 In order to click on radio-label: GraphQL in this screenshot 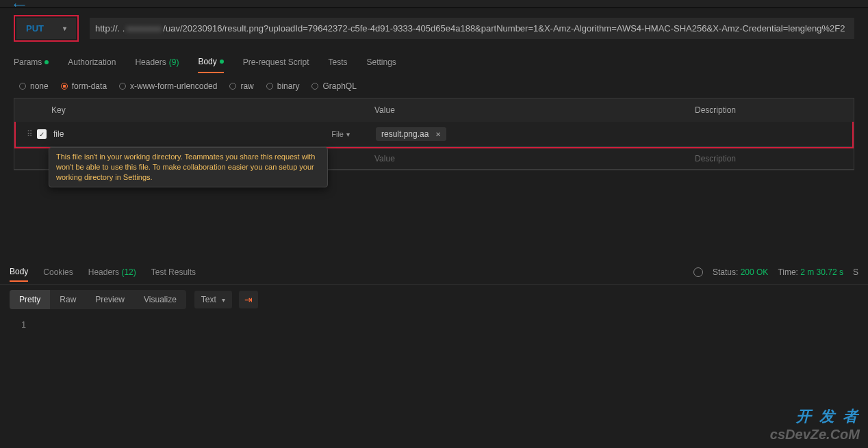, I will do `click(340, 86)`.